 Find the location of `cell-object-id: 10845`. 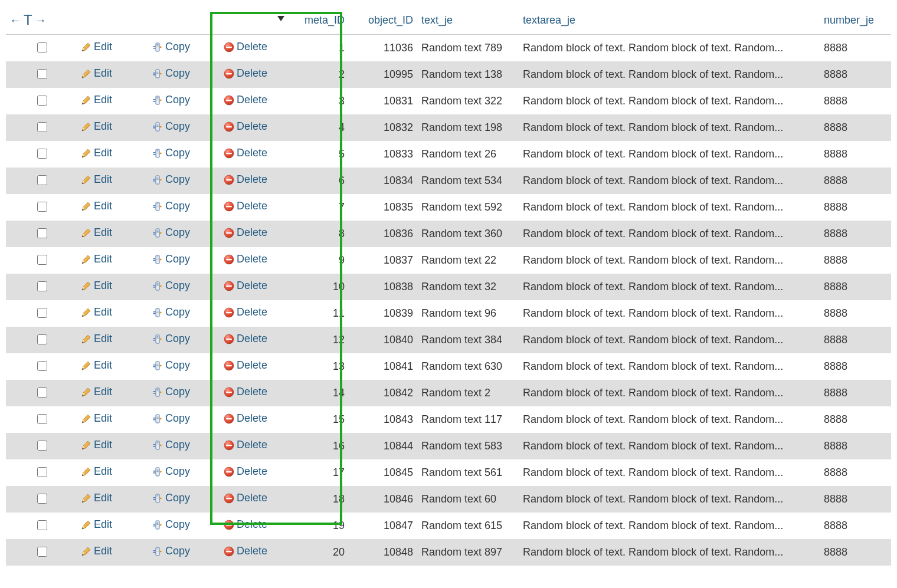

cell-object-id: 10845 is located at coordinates (384, 473).